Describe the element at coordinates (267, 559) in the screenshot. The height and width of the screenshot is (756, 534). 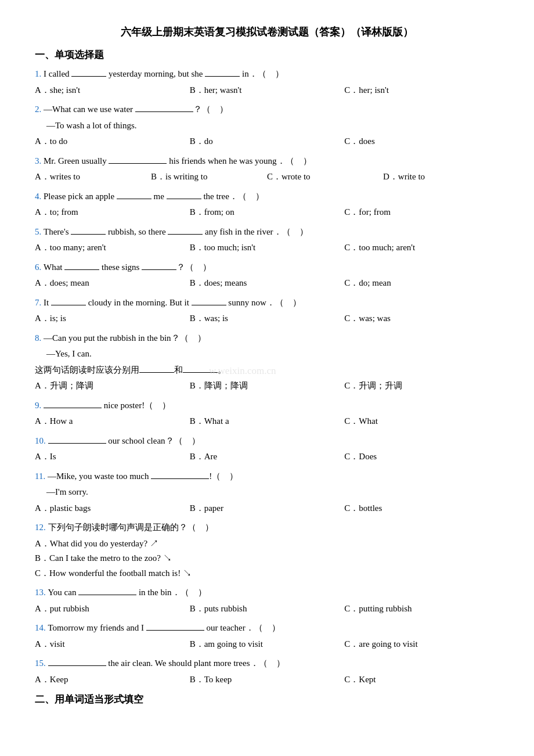
I see `q12-optB: B．Can I take the metro to the zoo? ↘` at that location.